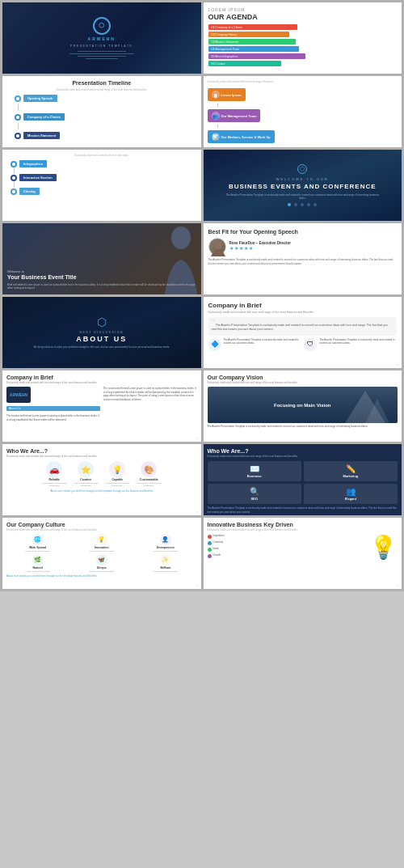  What do you see at coordinates (303, 524) in the screenshot?
I see `innov-title: Innovative Business Key Driven` at bounding box center [303, 524].